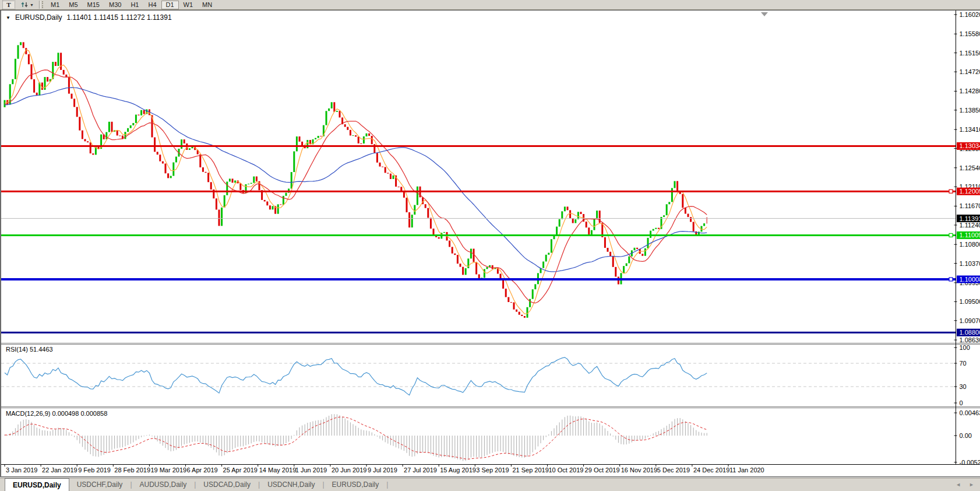 The width and height of the screenshot is (980, 491). What do you see at coordinates (31, 5) in the screenshot?
I see `chevron-down-icon: ▼` at bounding box center [31, 5].